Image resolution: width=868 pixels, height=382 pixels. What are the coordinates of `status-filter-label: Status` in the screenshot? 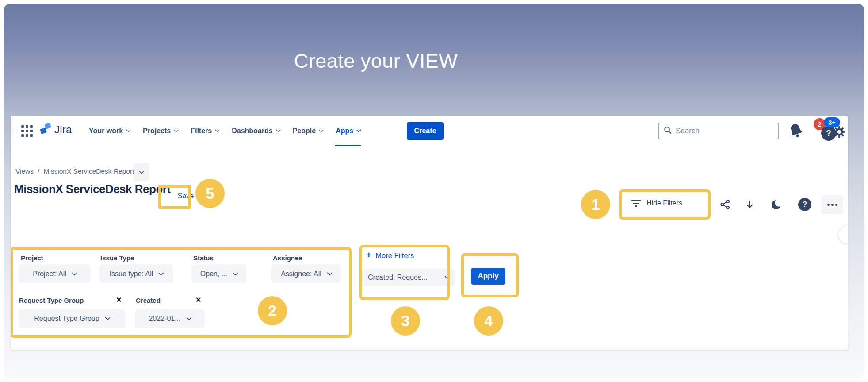 It's located at (203, 258).